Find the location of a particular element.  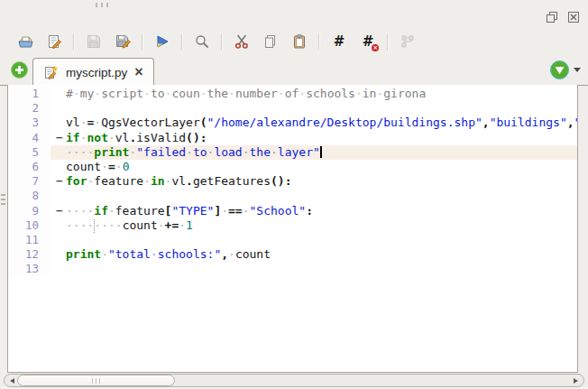

line-number: 13 is located at coordinates (29, 269).